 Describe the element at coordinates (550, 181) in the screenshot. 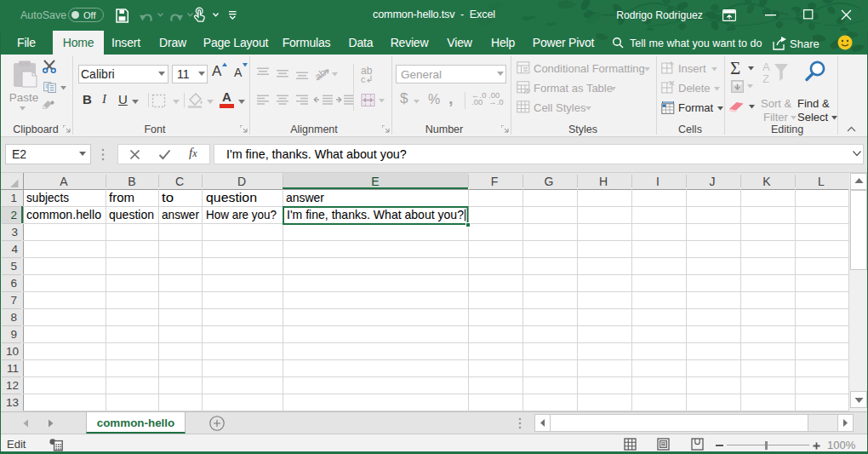

I see `svg-text: G` at that location.